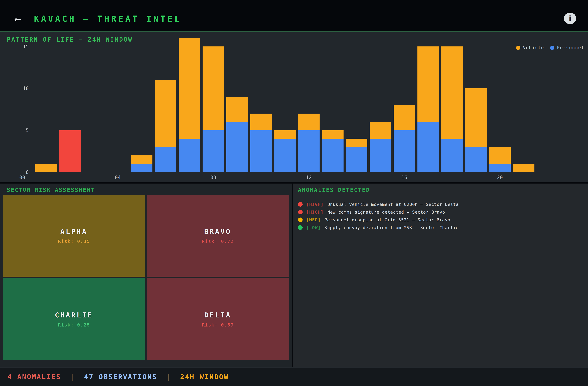  I want to click on anomaly-item: [LOW] Supply convoy deviation from MSR —…, so click(440, 228).